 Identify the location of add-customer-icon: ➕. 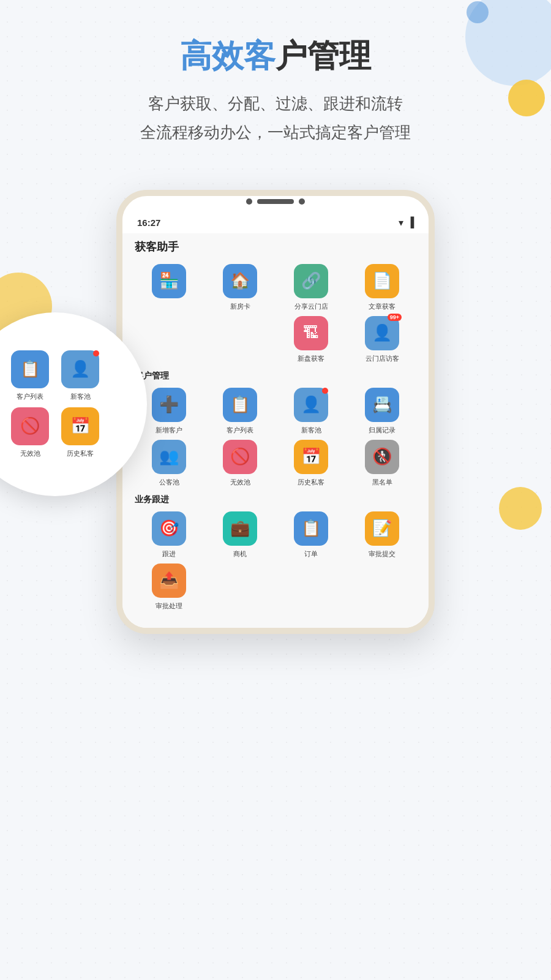
(169, 404).